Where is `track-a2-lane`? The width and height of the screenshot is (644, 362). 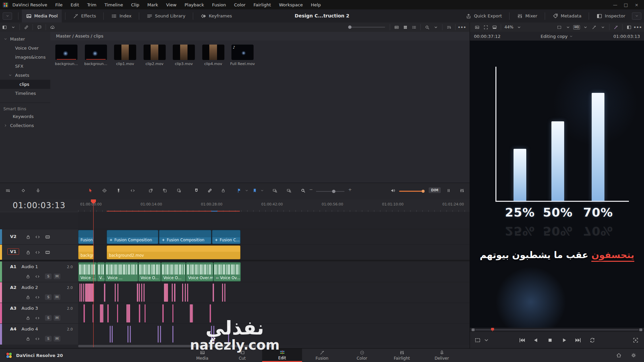 track-a2-lane is located at coordinates (274, 292).